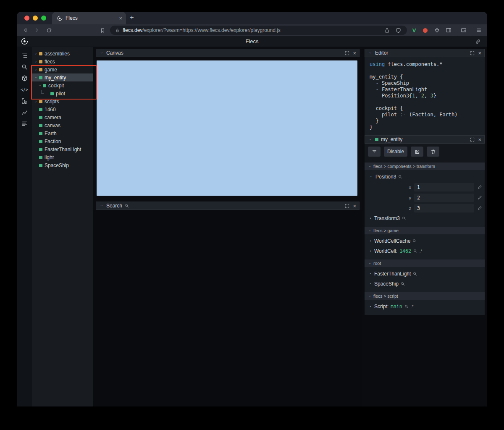 This screenshot has height=430, width=504. I want to click on editor-code: using flecs.components.* my_entity { - S…, so click(425, 96).